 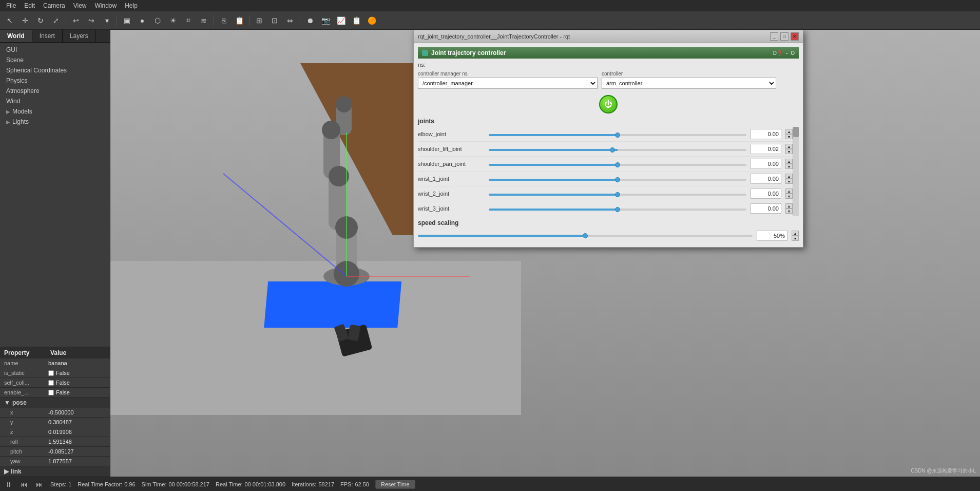 I want to click on prop-section-link: ▶ link, so click(x=55, y=471).